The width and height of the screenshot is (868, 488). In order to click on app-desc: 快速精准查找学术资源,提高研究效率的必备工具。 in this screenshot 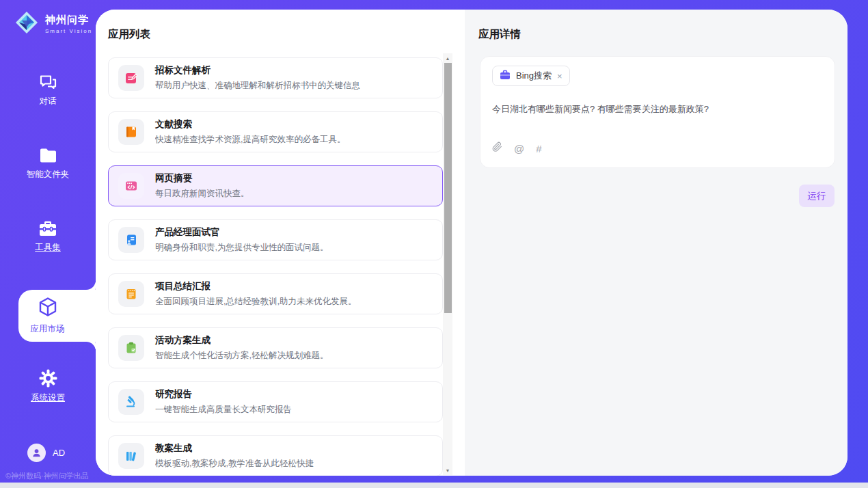, I will do `click(250, 139)`.